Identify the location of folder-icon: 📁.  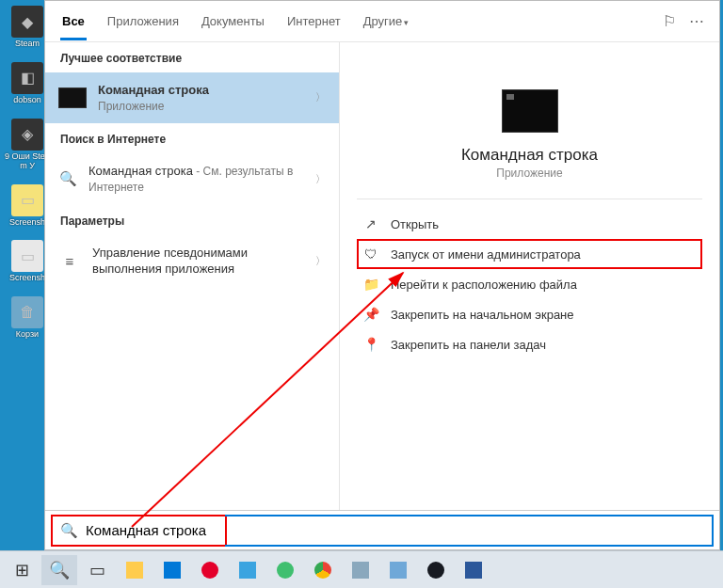
(371, 284).